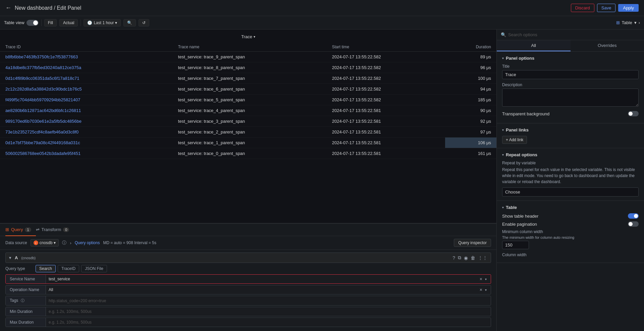  I want to click on collapse-icon: ▾, so click(10, 258).